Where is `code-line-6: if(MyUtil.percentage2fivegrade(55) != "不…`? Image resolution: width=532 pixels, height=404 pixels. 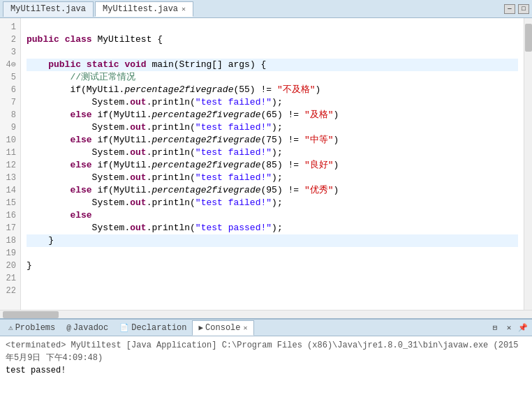 code-line-6: if(MyUtil.percentage2fivegrade(55) != "不… is located at coordinates (272, 90).